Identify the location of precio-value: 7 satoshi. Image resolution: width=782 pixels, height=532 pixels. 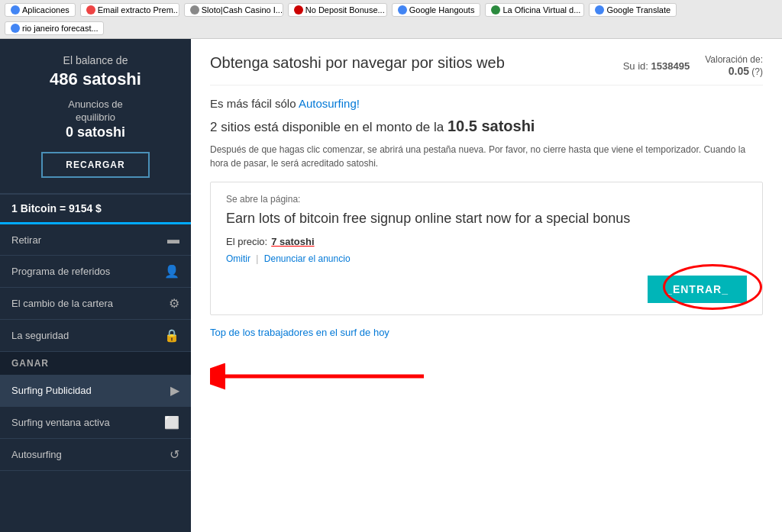
(292, 241).